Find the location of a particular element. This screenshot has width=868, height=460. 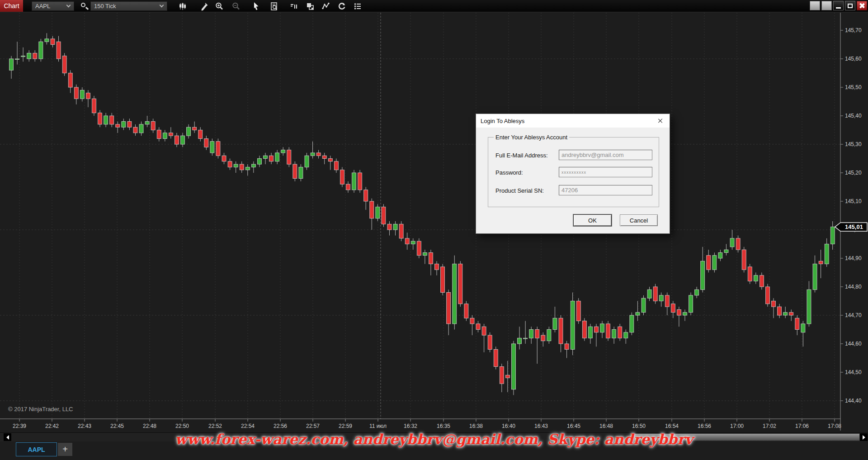

copyright-text: © 2017 NinjaTrader, LLC is located at coordinates (41, 409).